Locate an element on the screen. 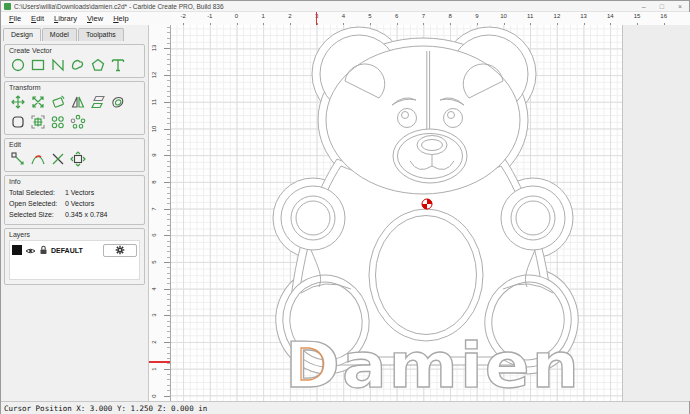 Image resolution: width=690 pixels, height=414 pixels. vruler-label-9: 9 is located at coordinates (155, 155).